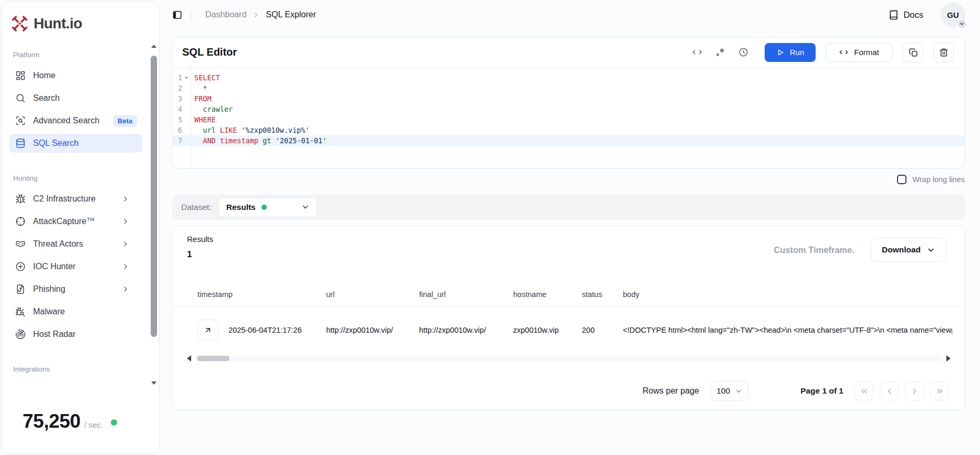 The image size is (980, 455). What do you see at coordinates (186, 78) in the screenshot?
I see `fold-chevron-icon` at bounding box center [186, 78].